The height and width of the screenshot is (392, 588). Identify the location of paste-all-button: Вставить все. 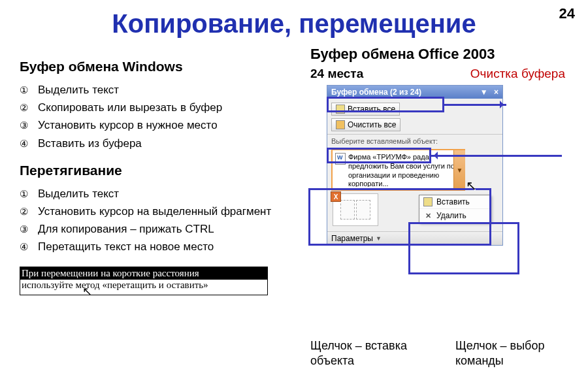
(366, 109).